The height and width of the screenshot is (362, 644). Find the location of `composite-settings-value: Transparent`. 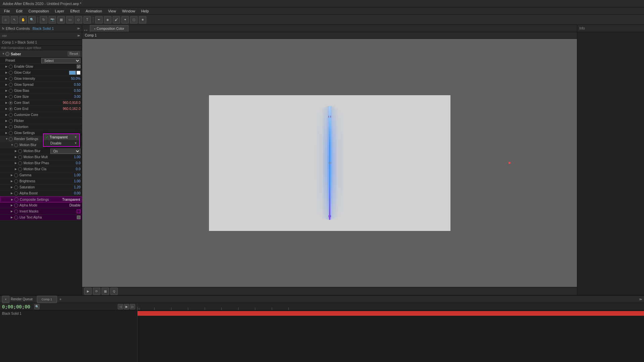

composite-settings-value: Transparent is located at coordinates (71, 200).